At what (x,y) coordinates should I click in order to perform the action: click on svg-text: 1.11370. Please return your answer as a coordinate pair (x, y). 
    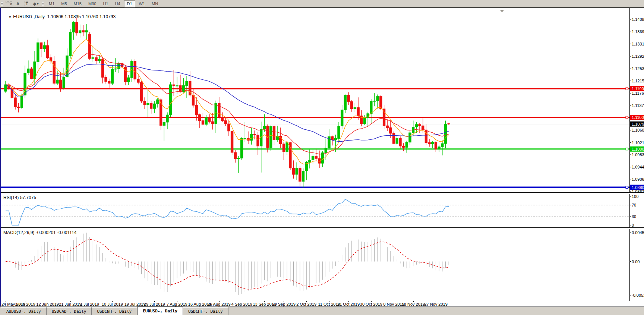
    Looking at the image, I should click on (638, 105).